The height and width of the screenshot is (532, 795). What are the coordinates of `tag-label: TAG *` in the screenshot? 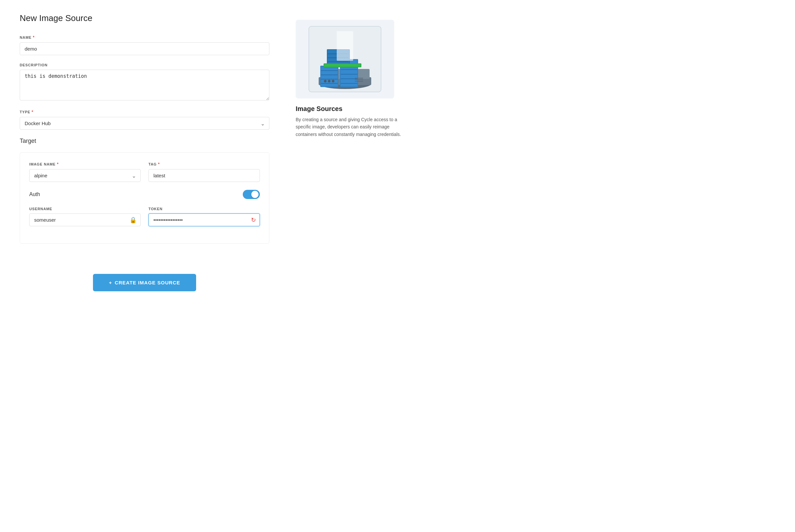 It's located at (204, 164).